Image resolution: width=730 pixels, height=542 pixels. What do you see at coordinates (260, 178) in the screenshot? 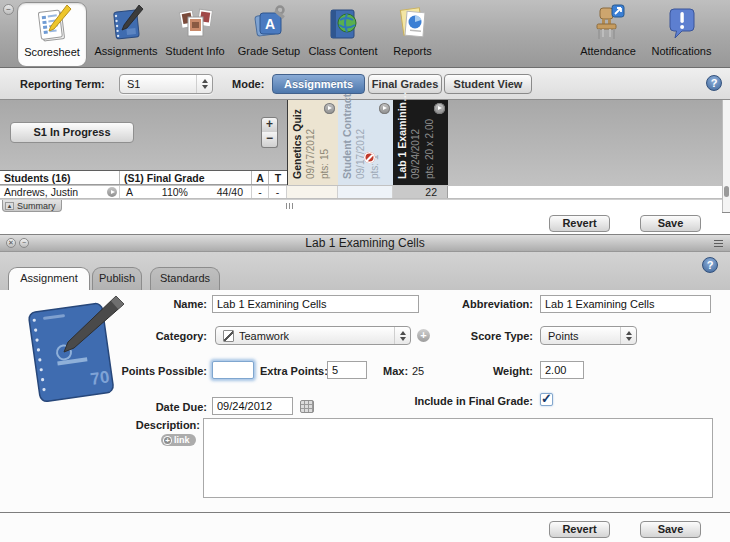
I see `absences-column-header: A` at bounding box center [260, 178].